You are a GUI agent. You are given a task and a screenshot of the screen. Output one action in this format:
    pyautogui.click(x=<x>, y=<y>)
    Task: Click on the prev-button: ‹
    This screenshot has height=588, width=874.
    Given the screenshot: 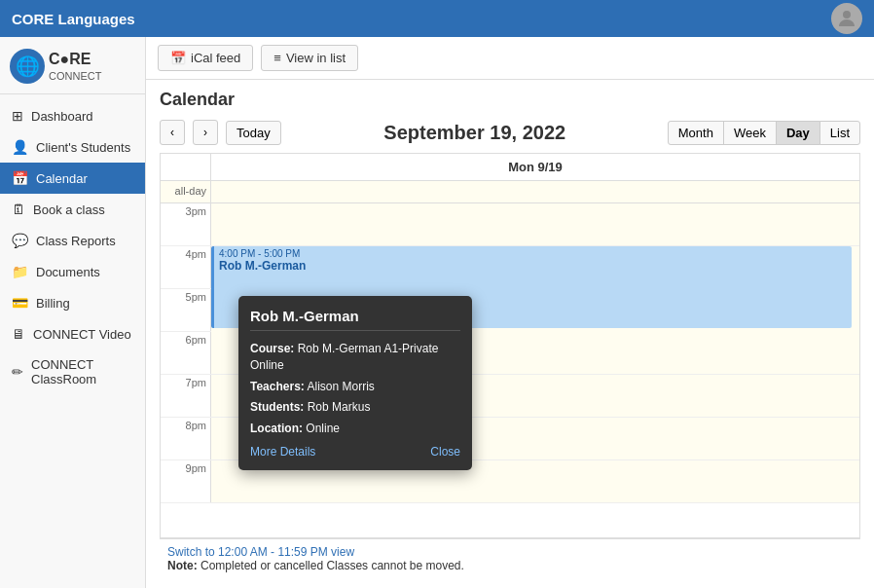 What is the action you would take?
    pyautogui.click(x=172, y=132)
    